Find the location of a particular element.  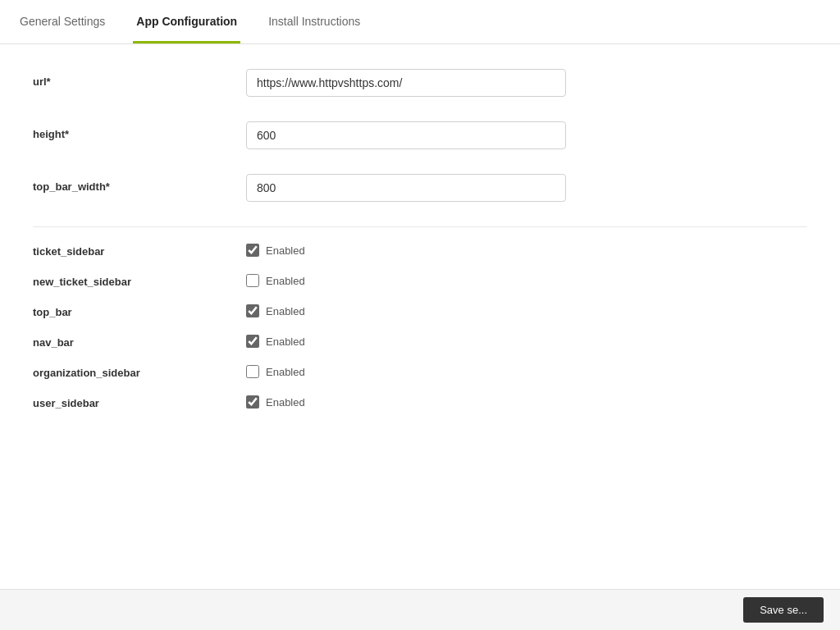

user-sidebar-checkbox is located at coordinates (253, 402).